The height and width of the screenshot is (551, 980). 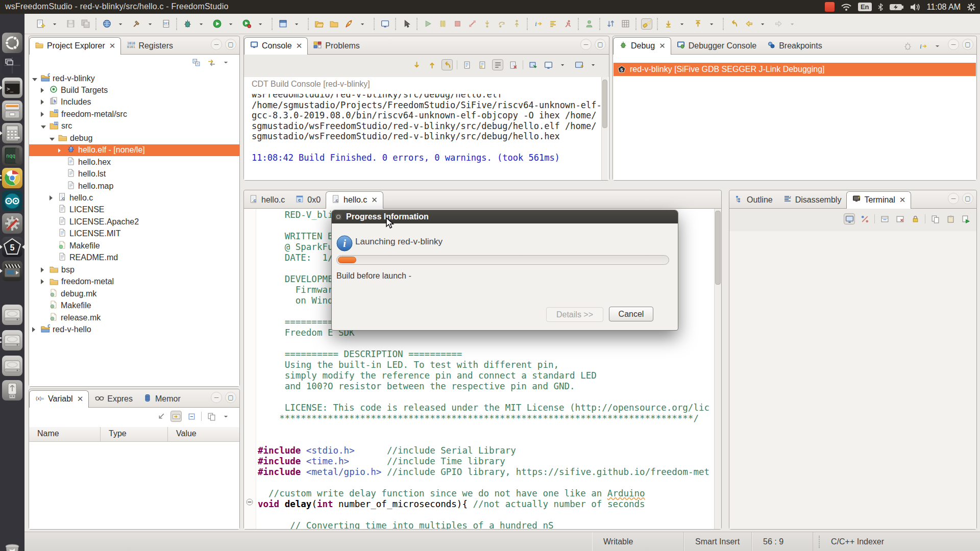 What do you see at coordinates (487, 24) in the screenshot?
I see `step-into-disabled-icon` at bounding box center [487, 24].